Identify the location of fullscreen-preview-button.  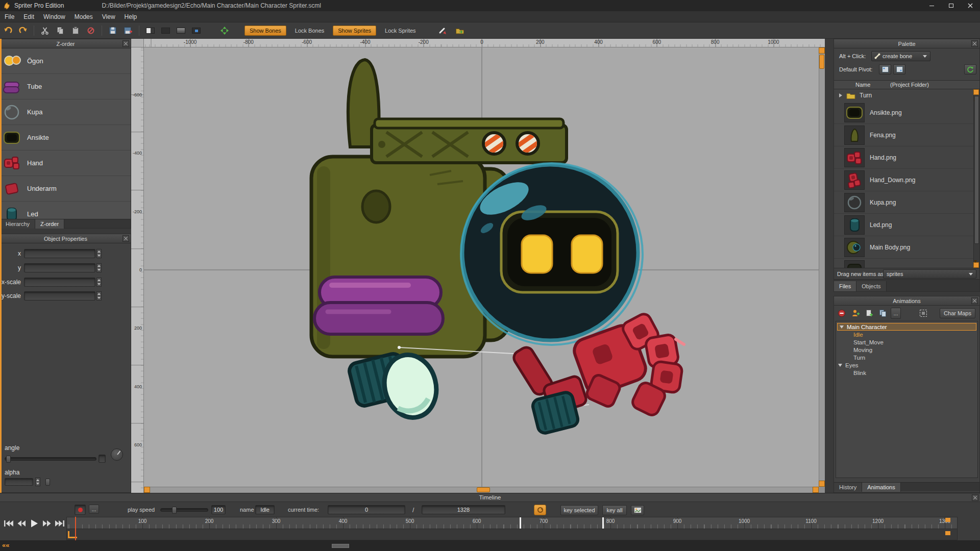
(923, 313).